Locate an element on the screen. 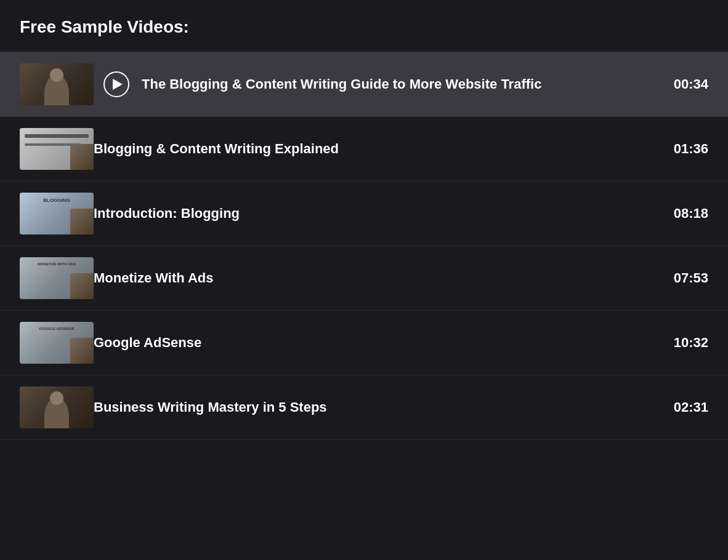  video-info: Introduction: Blogging is located at coordinates (378, 214).